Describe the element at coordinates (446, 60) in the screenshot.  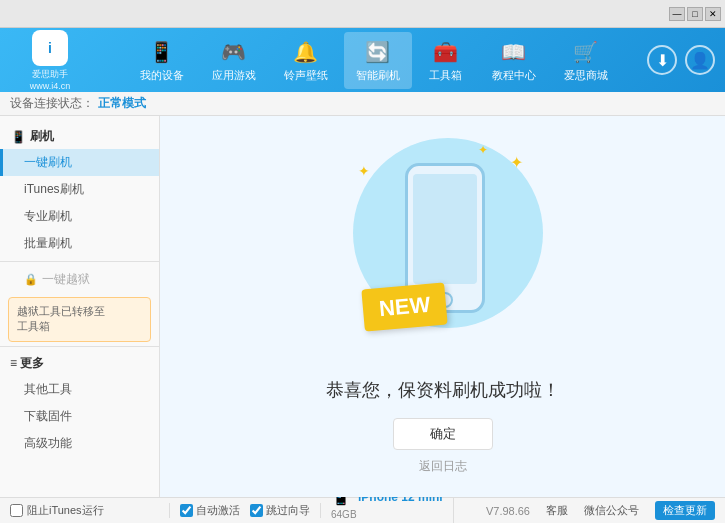
I see `nav-toolbox: 🧰 工具箱` at that location.